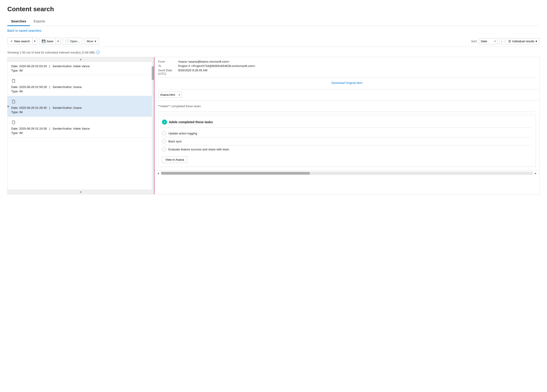 The width and height of the screenshot is (547, 392). I want to click on new-search-label: New search, so click(22, 41).